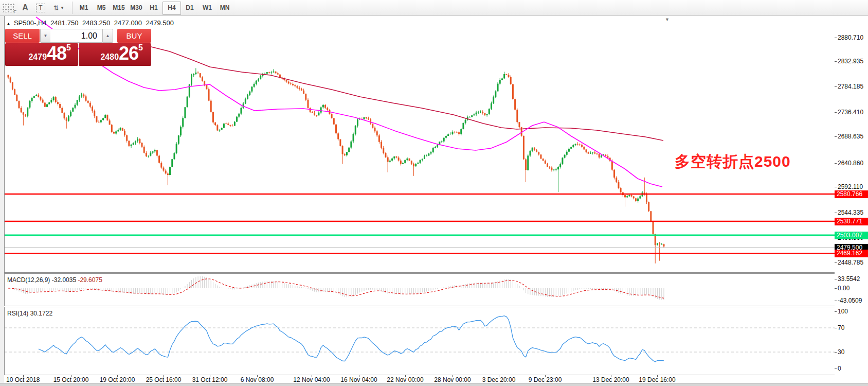 The width and height of the screenshot is (868, 386). I want to click on buy-price-sup: 5, so click(141, 47).